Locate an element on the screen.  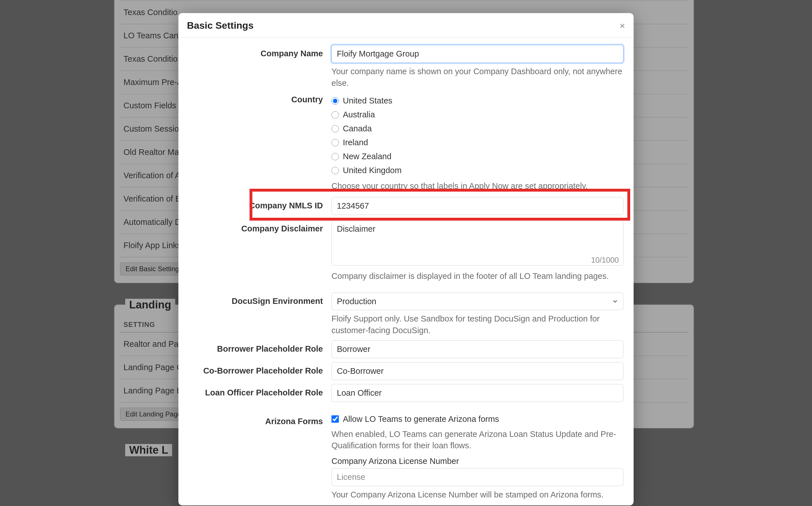
loan-officer-role-label: Loan Officer Placeholder Role is located at coordinates (257, 391).